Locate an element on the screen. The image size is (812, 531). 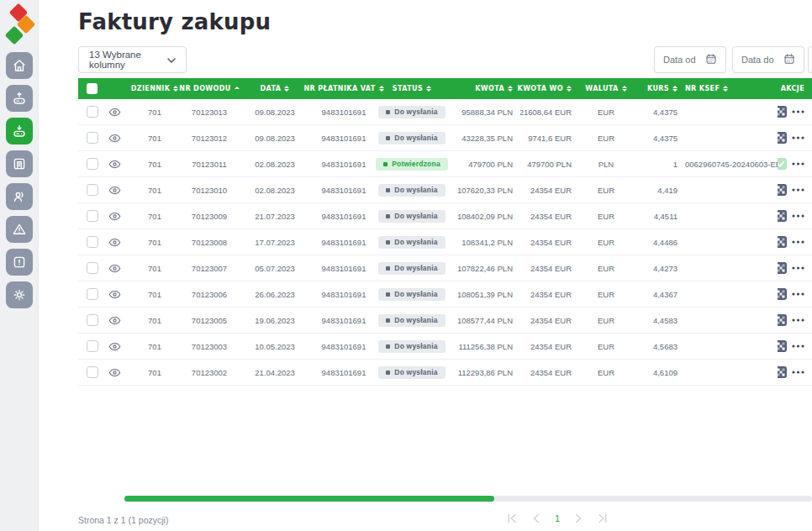
current-page-number: 1 is located at coordinates (557, 518).